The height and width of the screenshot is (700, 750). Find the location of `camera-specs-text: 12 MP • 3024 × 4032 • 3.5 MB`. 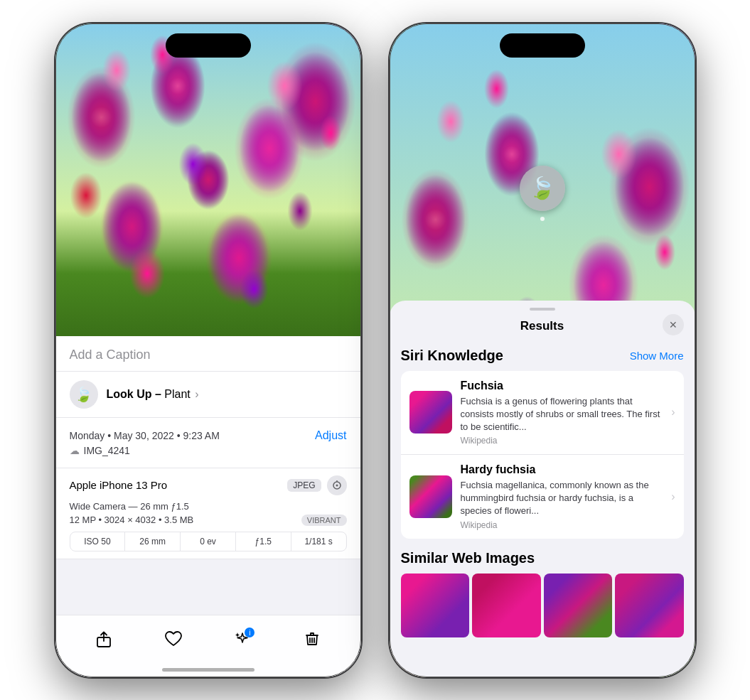

camera-specs-text: 12 MP • 3024 × 4032 • 3.5 MB is located at coordinates (132, 520).